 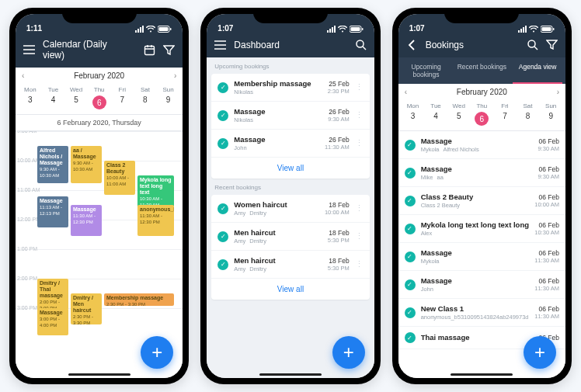 What do you see at coordinates (290, 247) in the screenshot?
I see `recent-card: ✓ Women haircutAmyDmitry 18 Feb10:00 AM …` at bounding box center [290, 247].